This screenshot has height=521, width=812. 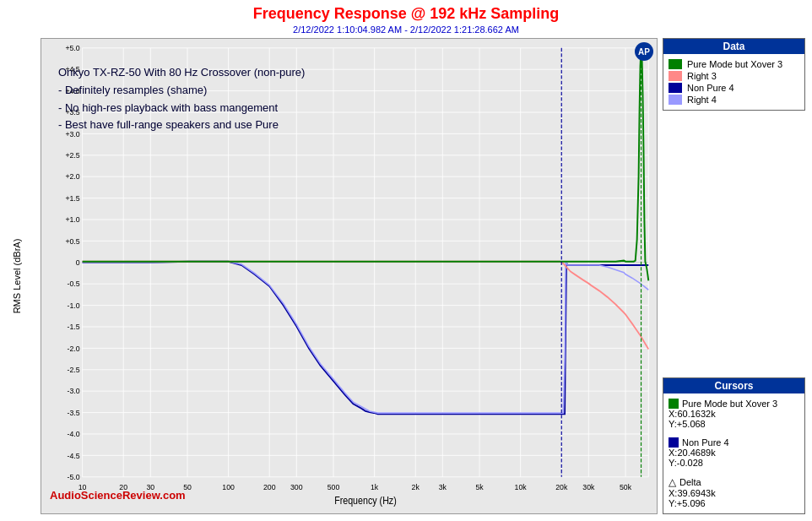 What do you see at coordinates (416, 486) in the screenshot?
I see `svg-text: 2k` at bounding box center [416, 486].